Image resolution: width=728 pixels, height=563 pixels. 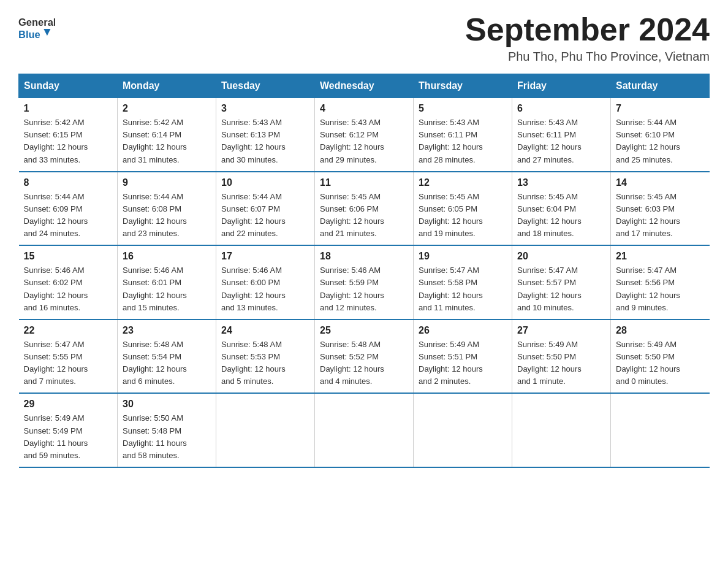 I want to click on day-info: Sunrise: 5:46 AM Sunset: 6:01 PM Dayligh…, so click(x=167, y=289).